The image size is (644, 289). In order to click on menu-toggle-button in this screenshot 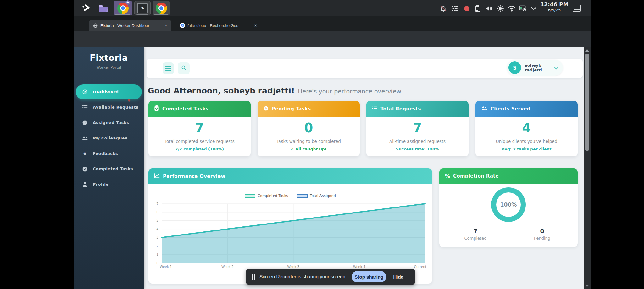, I will do `click(168, 68)`.